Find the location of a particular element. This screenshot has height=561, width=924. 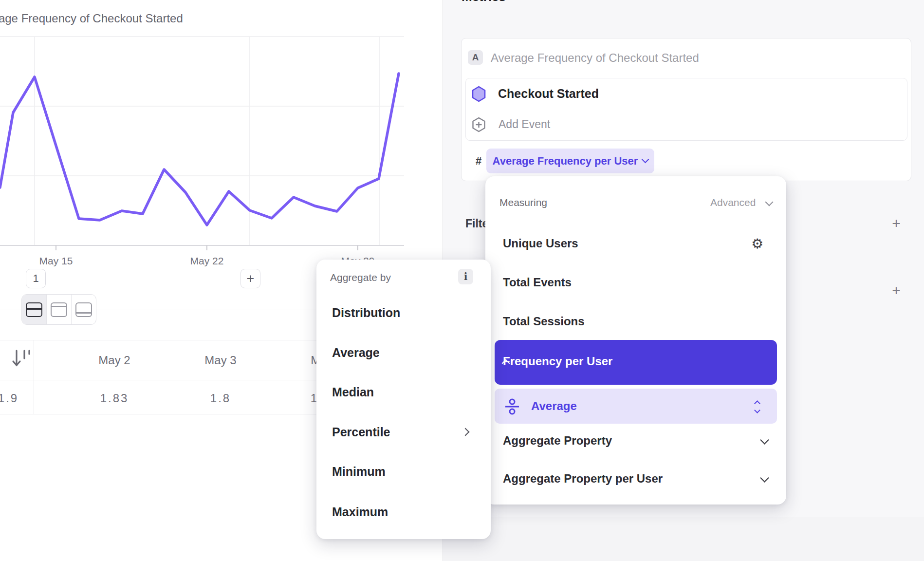

table-header-may3: May 3 is located at coordinates (221, 360).